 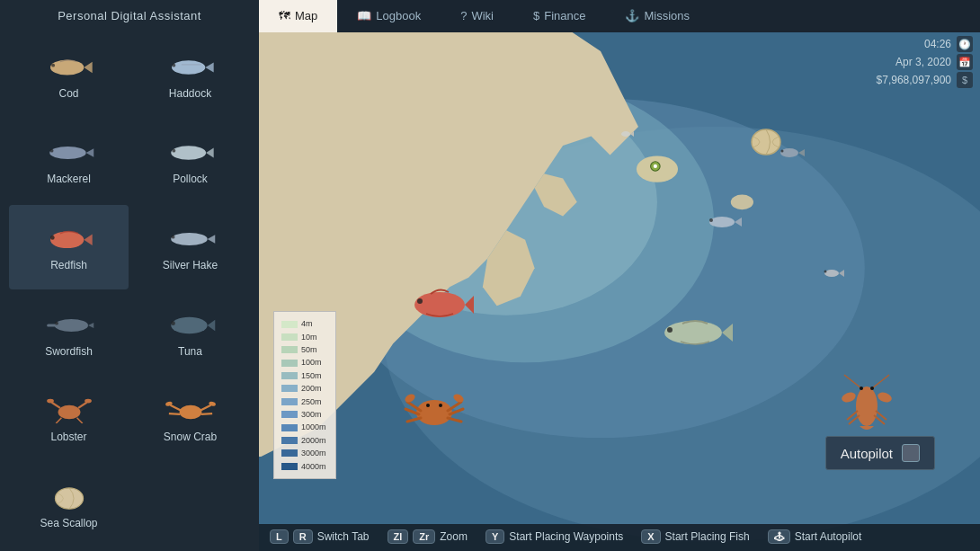 I want to click on fish-label-haddock: Haddock, so click(x=191, y=93).